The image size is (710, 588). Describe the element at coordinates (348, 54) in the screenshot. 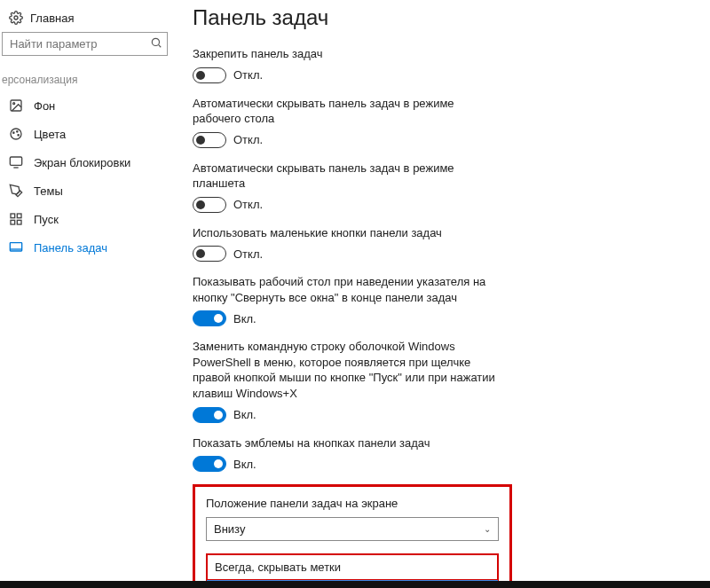

I see `setting-label: Закрепить панель задач` at that location.